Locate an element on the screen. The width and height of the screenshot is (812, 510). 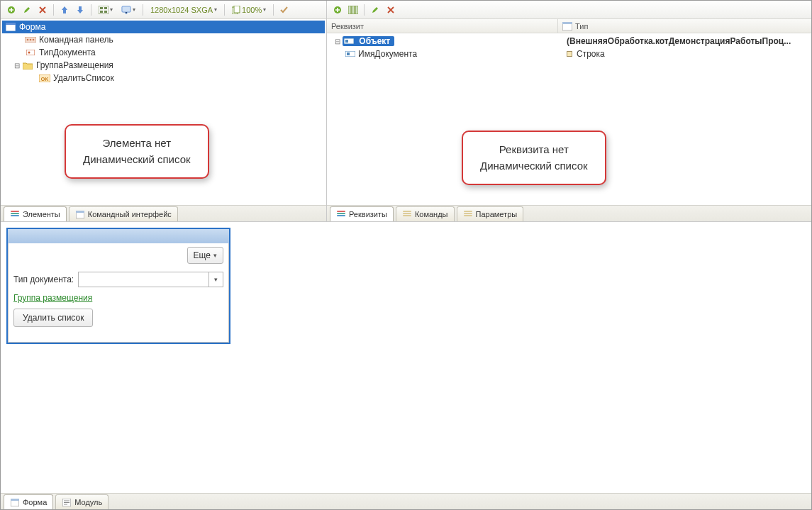
tab-elements: Элементы is located at coordinates (35, 214).